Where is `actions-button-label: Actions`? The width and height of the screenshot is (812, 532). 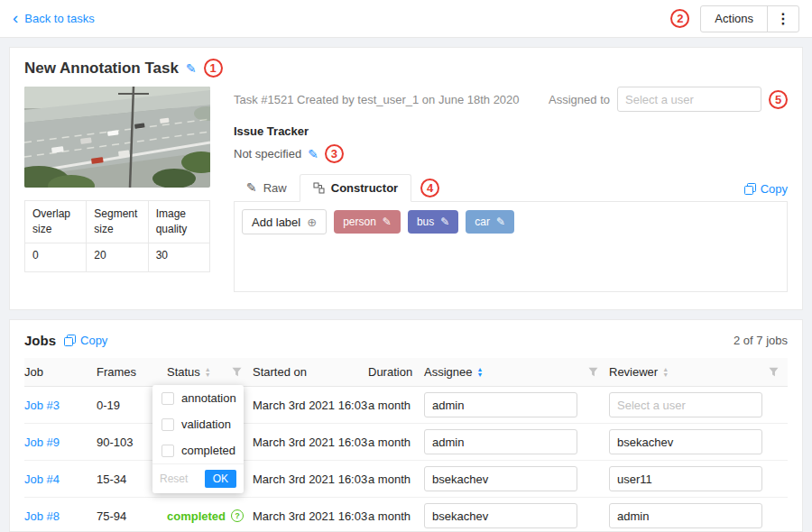
actions-button-label: Actions is located at coordinates (734, 19).